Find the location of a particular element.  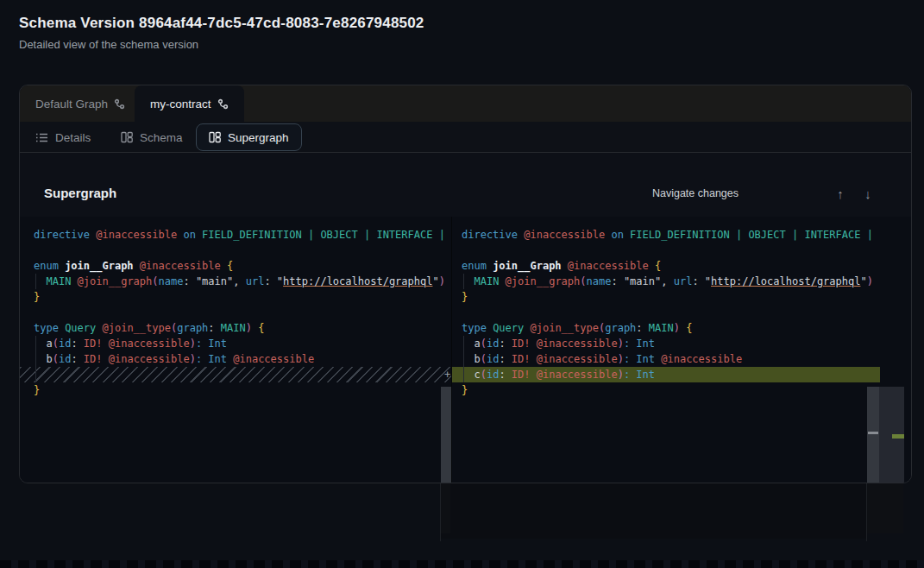

columns-icon is located at coordinates (127, 137).